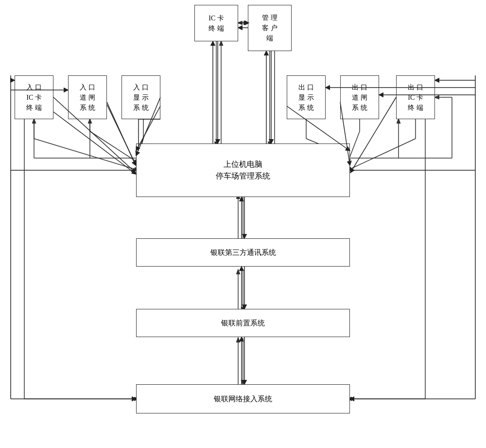  I want to click on entry-display-box: 入 口显 示系 统, so click(141, 97).